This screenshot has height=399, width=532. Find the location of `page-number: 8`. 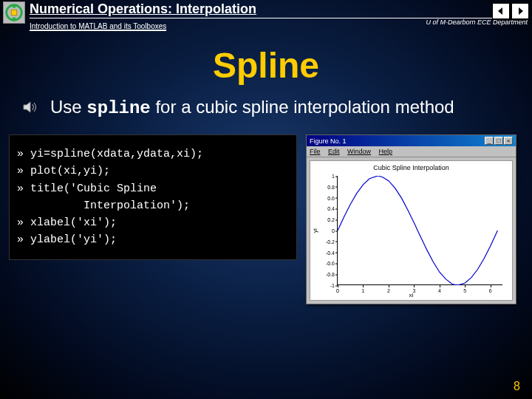

page-number: 8 is located at coordinates (517, 386).